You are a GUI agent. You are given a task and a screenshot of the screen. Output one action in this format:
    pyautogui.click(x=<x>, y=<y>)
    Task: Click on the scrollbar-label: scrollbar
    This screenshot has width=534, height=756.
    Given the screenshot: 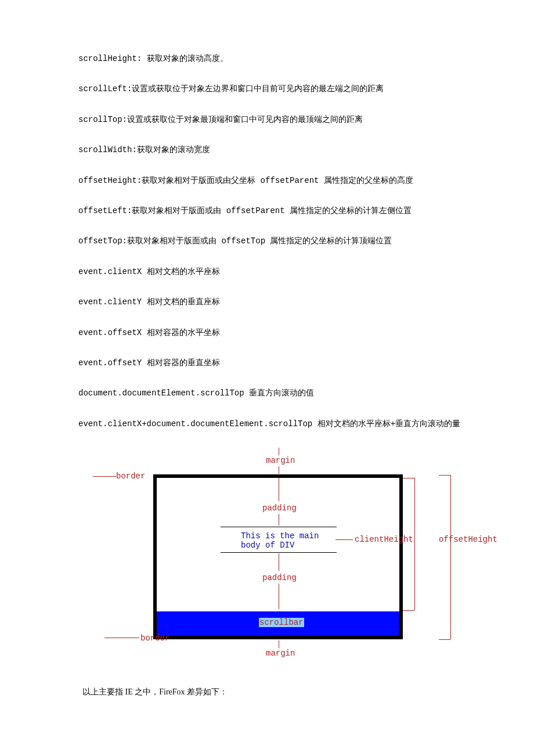 What is the action you would take?
    pyautogui.click(x=282, y=622)
    